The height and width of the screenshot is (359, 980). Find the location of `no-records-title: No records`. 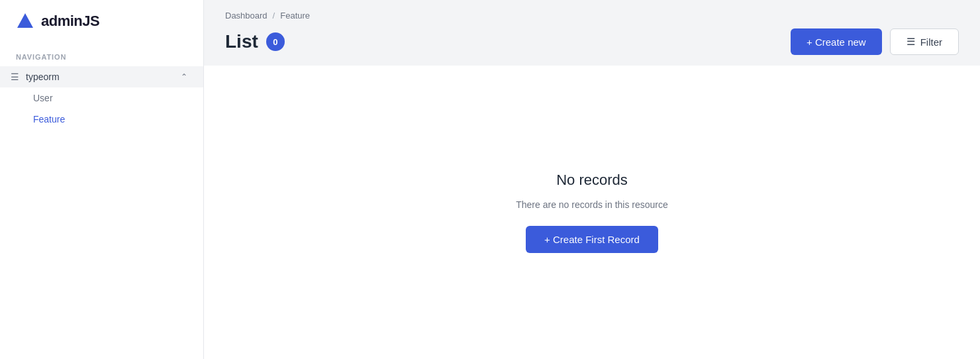

no-records-title: No records is located at coordinates (592, 180).